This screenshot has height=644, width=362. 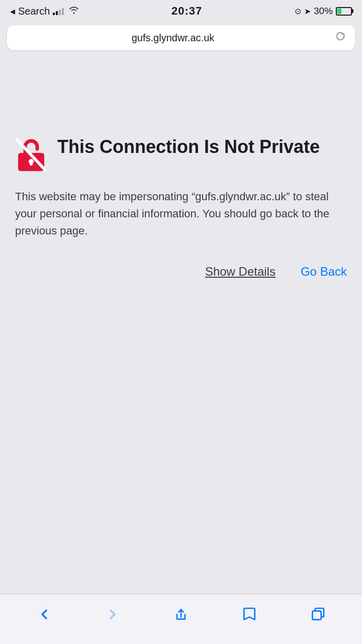 I want to click on error-title: This Connection Is Not Private, so click(x=189, y=147).